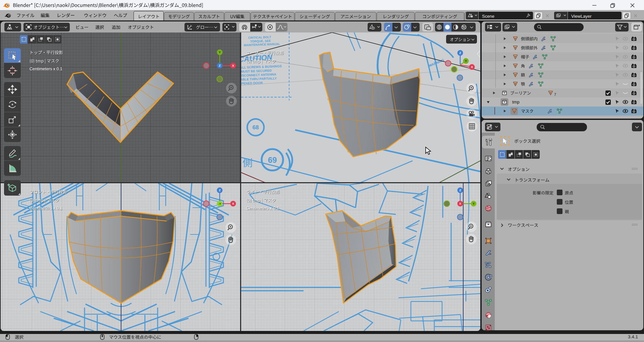 Image resolution: width=644 pixels, height=342 pixels. Describe the element at coordinates (220, 204) in the screenshot. I see `svg-text: -Y` at that location.